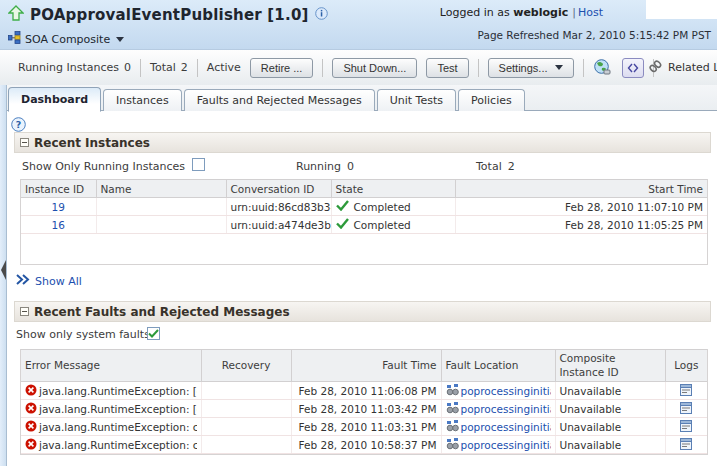 The height and width of the screenshot is (466, 717). Describe the element at coordinates (66, 39) in the screenshot. I see `soa-composite-menu: SOA Composite` at that location.